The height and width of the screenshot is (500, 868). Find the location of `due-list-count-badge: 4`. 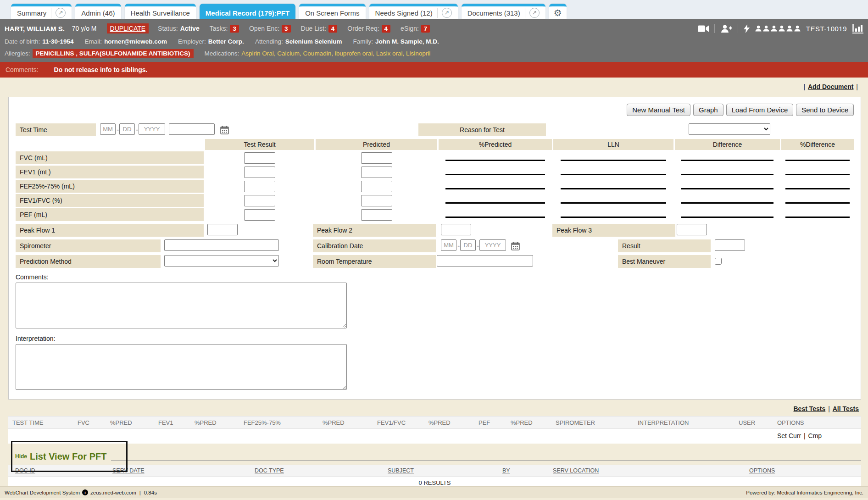

due-list-count-badge: 4 is located at coordinates (333, 28).